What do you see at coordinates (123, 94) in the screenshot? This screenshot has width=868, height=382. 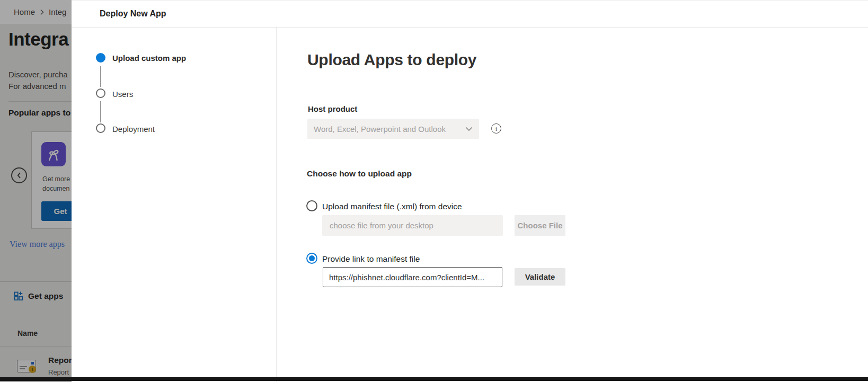 I see `step-users: Users` at bounding box center [123, 94].